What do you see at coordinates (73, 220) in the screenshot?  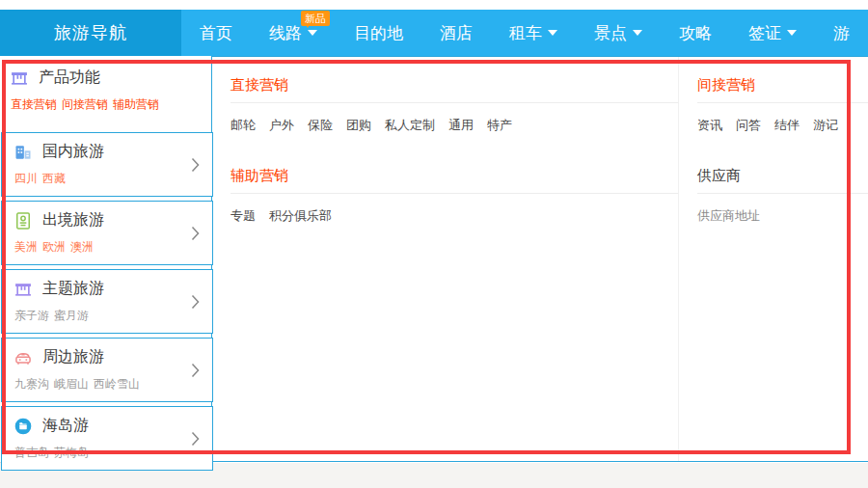 I see `sidebar-item-title: 出境旅游` at bounding box center [73, 220].